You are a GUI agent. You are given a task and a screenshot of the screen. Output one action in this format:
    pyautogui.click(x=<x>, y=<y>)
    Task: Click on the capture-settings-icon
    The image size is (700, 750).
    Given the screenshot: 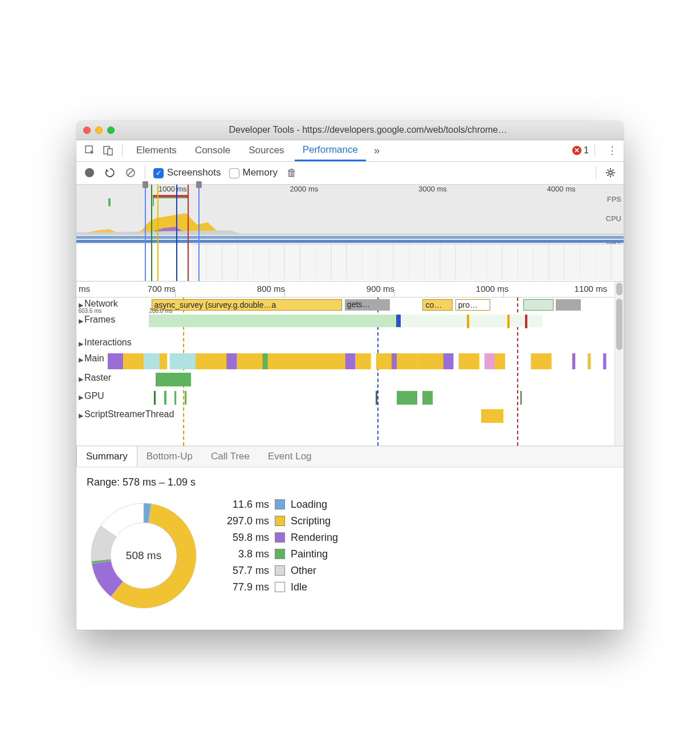 What is the action you would take?
    pyautogui.click(x=611, y=173)
    